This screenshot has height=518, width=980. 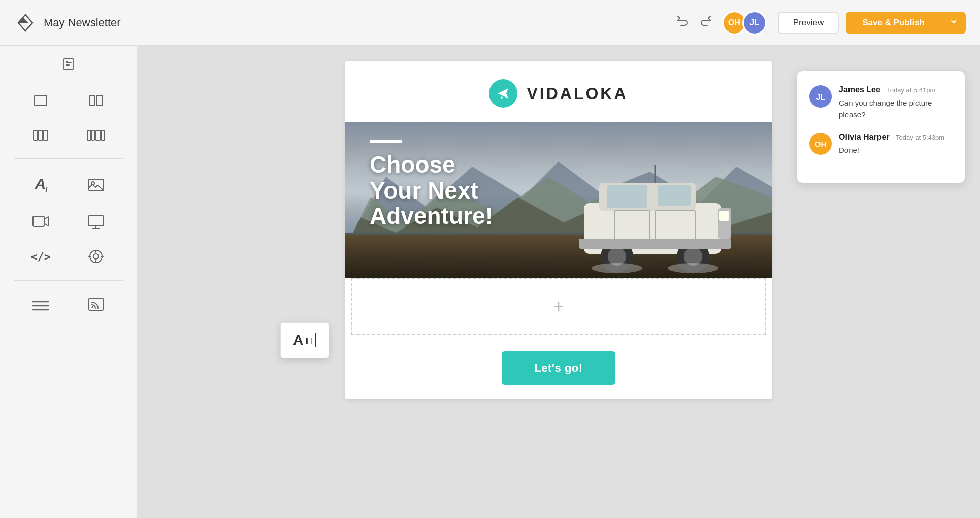 I want to click on chat-avatar-james: JL, so click(x=821, y=96).